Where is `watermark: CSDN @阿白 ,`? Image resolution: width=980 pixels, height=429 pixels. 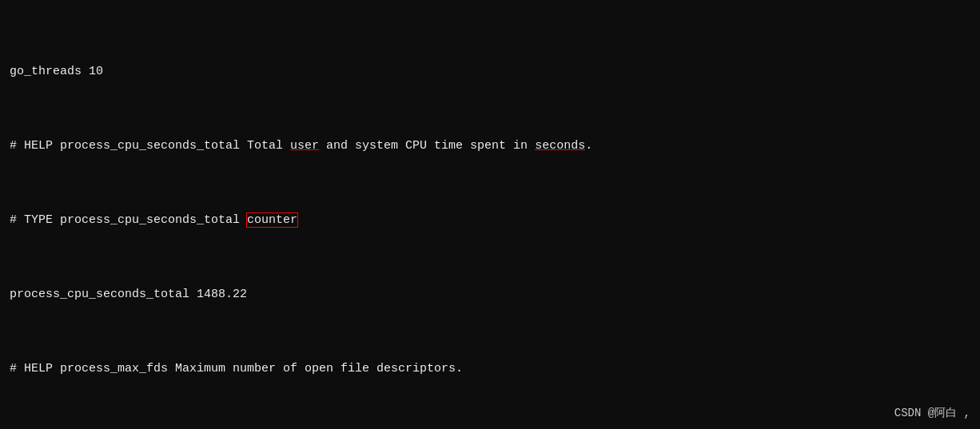 watermark: CSDN @阿白 , is located at coordinates (932, 414).